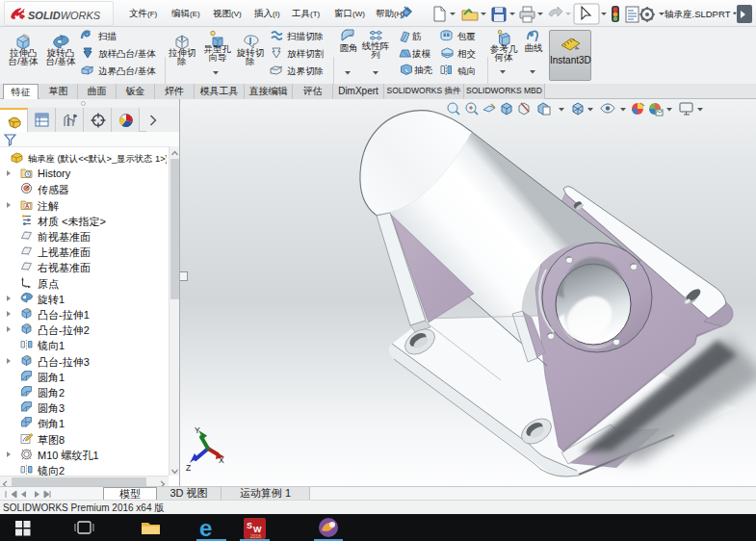 The width and height of the screenshot is (756, 541). What do you see at coordinates (65, 15) in the screenshot?
I see `svg-text: SOLIDWORKS` at bounding box center [65, 15].